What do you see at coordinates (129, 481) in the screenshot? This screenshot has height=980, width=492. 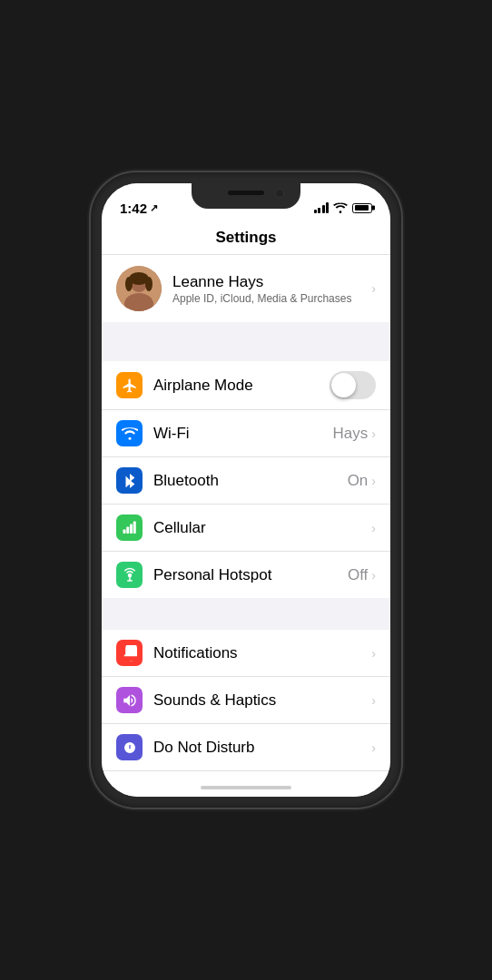 I see `bluetooth-icon` at bounding box center [129, 481].